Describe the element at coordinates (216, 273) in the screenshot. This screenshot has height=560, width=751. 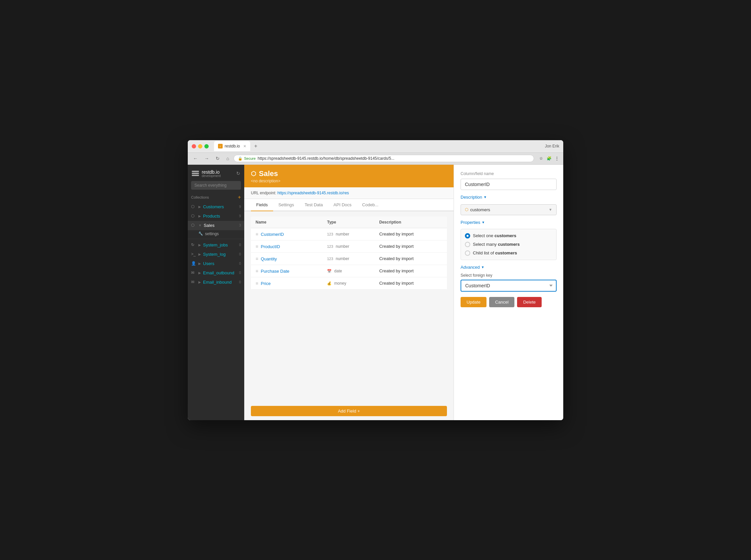
I see `sidebar-item-email-outbound: ✉ ▶ Email_outbound 0` at that location.